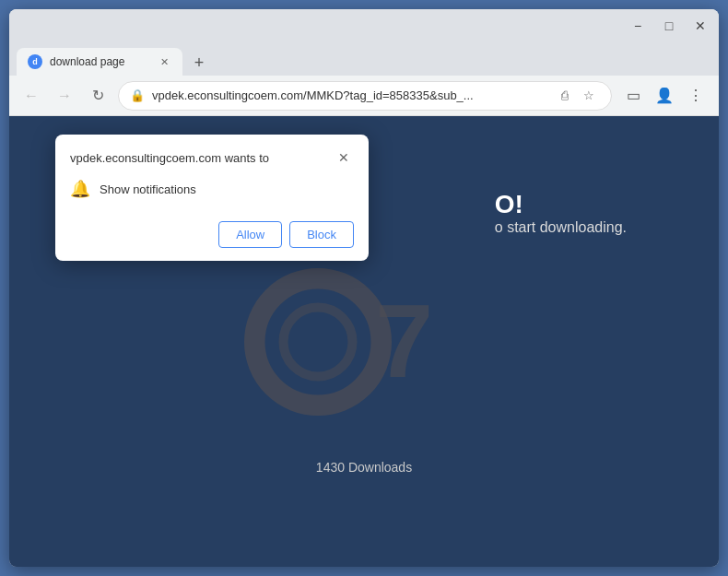 This screenshot has width=728, height=576. I want to click on lock-icon: 🔒, so click(137, 96).